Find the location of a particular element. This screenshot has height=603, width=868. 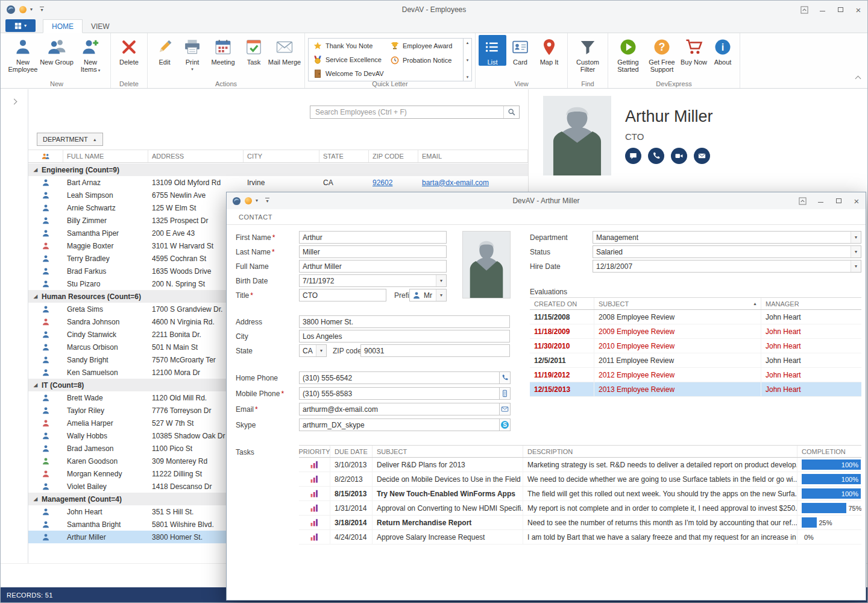

employee-zip-link: 92602 is located at coordinates (394, 183).